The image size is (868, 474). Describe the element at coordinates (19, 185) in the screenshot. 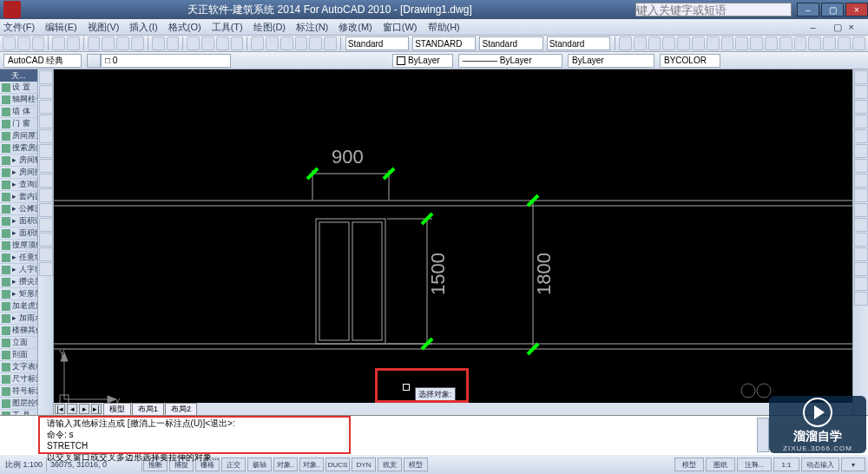

I see `tangent-item-8: ▸ 查询面积` at that location.